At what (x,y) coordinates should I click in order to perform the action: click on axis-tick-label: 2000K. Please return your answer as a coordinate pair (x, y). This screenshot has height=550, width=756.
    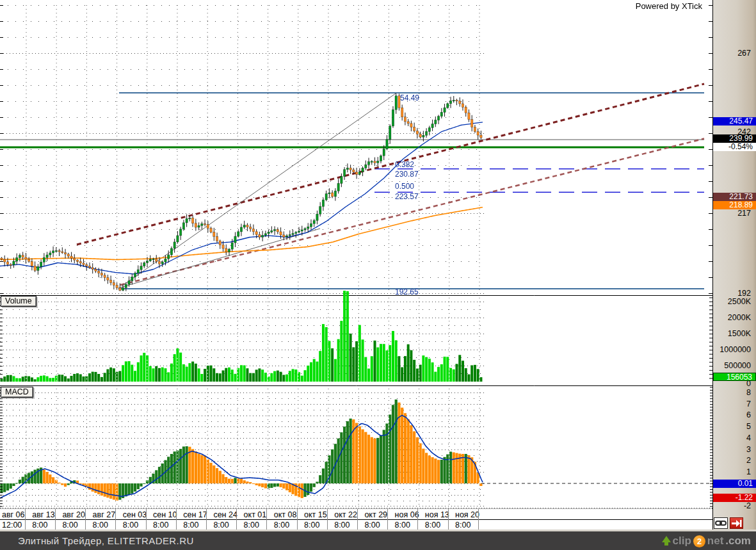
    Looking at the image, I should click on (739, 318).